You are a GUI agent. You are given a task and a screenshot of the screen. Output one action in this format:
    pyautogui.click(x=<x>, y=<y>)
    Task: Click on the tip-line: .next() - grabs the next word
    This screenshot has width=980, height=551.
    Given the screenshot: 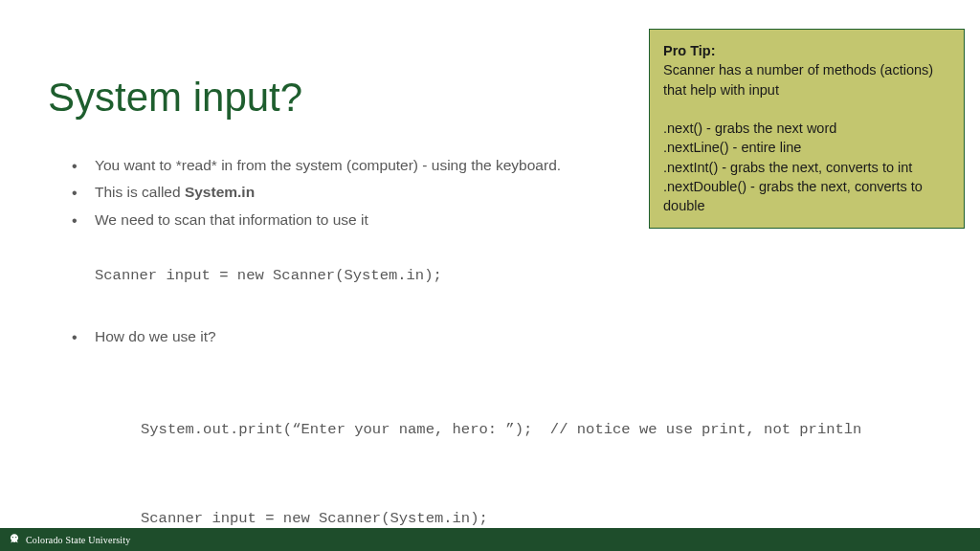 What is the action you would take?
    pyautogui.click(x=807, y=128)
    